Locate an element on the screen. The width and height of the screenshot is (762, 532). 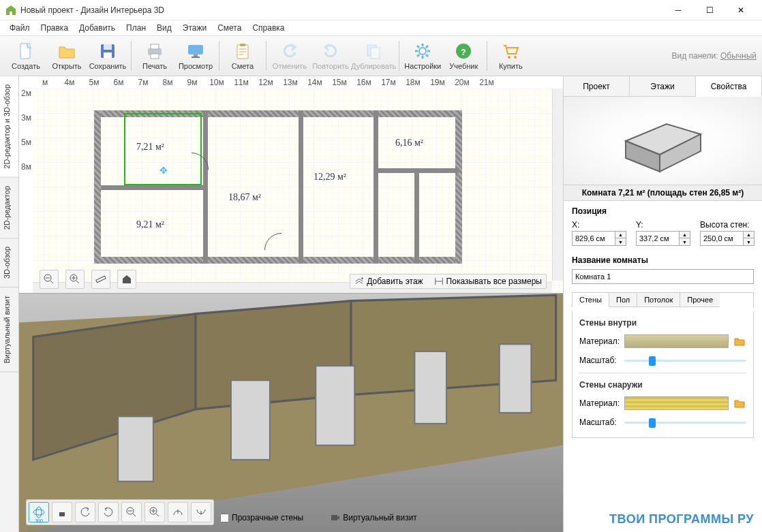
room-preview is located at coordinates (662, 141).